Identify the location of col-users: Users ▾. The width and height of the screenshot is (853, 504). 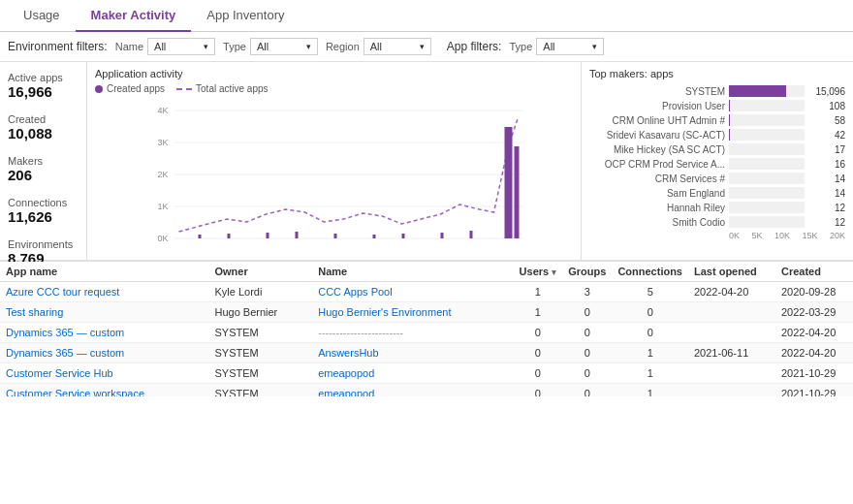
(539, 271).